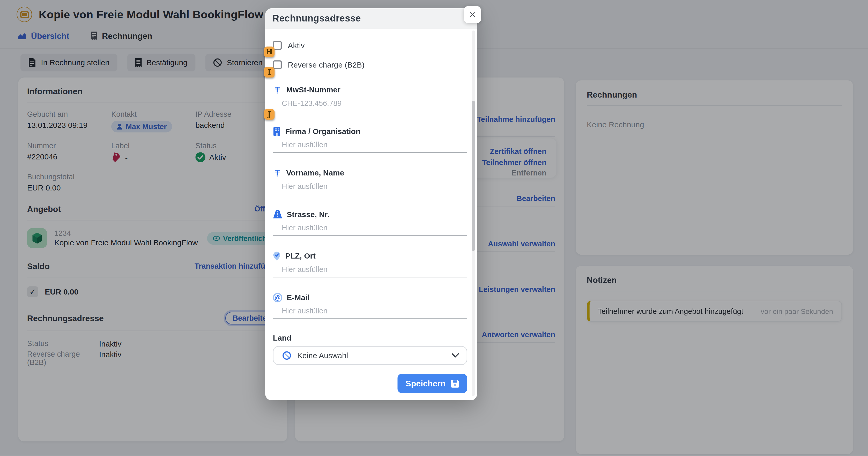 The image size is (868, 456). I want to click on keyboard-hint-i: I, so click(270, 72).